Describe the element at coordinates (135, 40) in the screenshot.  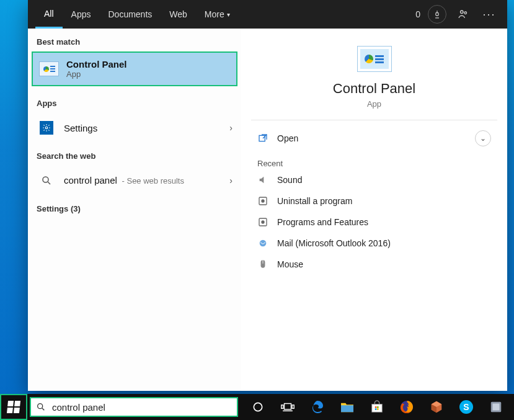
I see `section-best-match: Best match` at that location.